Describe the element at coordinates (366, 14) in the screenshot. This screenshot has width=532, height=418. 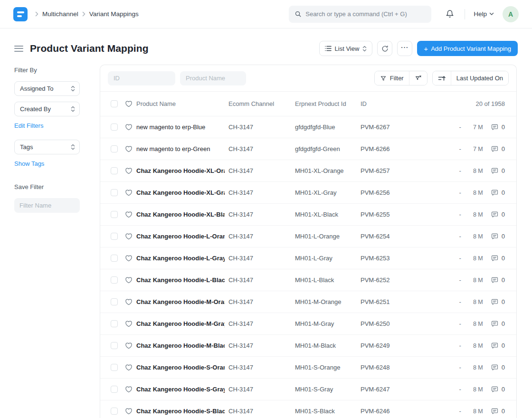
I see `search-input` at that location.